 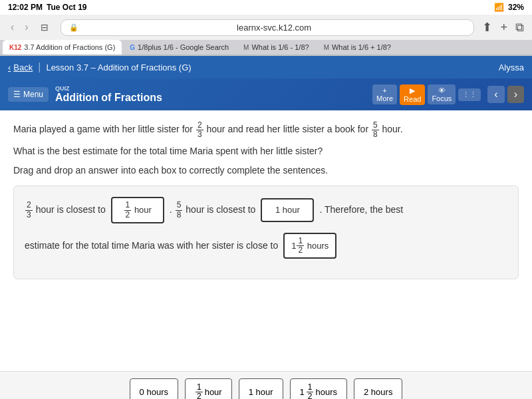 I want to click on s1-fraction-2-3: 2 3, so click(x=29, y=210).